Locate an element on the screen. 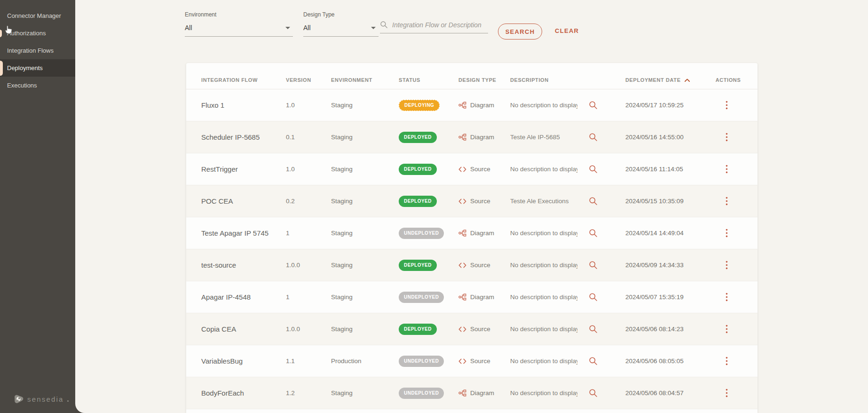 Image resolution: width=868 pixels, height=413 pixels. clear-button: CLEAR is located at coordinates (567, 31).